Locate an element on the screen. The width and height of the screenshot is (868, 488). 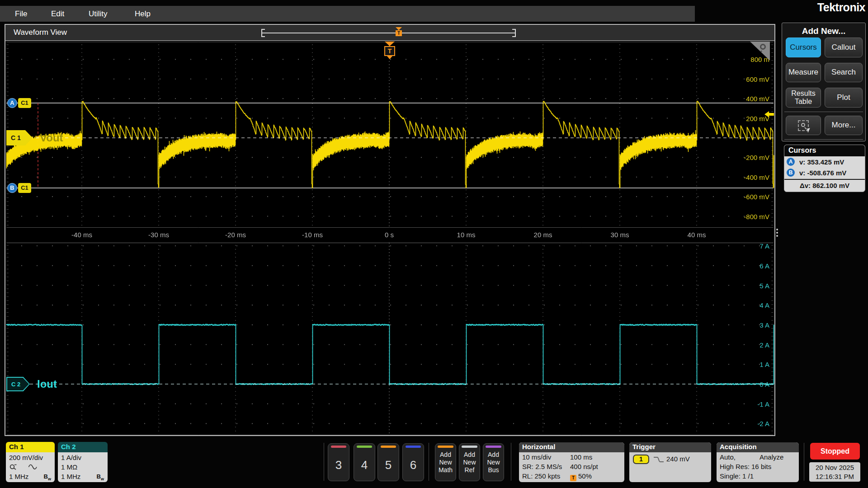
panel-drag-handle is located at coordinates (777, 233).